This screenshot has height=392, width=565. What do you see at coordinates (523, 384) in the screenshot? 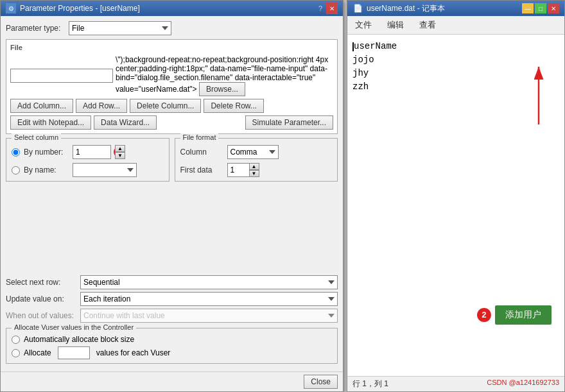
I see `watermark: CSDN @a1241692733` at bounding box center [523, 384].